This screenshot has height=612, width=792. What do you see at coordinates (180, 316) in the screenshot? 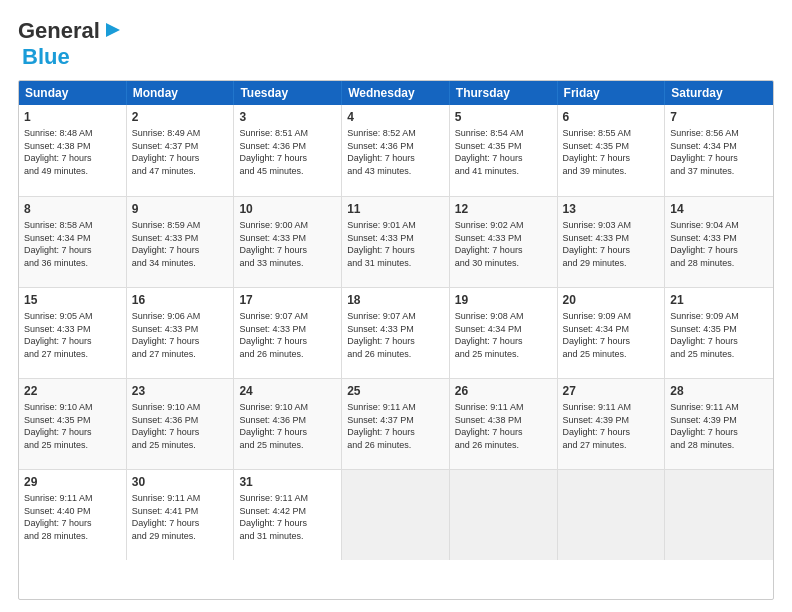
I see `cell-line: Sunrise: 9:06 AM` at bounding box center [180, 316].